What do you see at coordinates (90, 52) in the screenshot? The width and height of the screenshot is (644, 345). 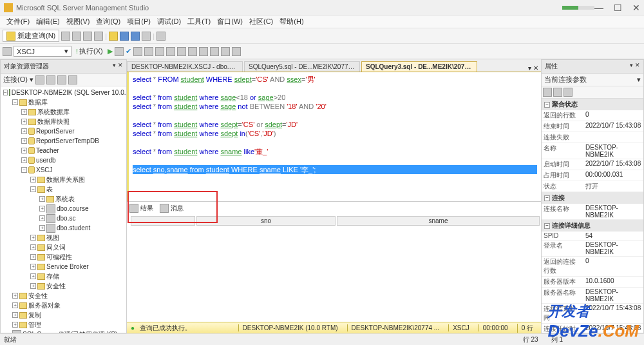 I see `execute-button: !执行(X)` at bounding box center [90, 52].